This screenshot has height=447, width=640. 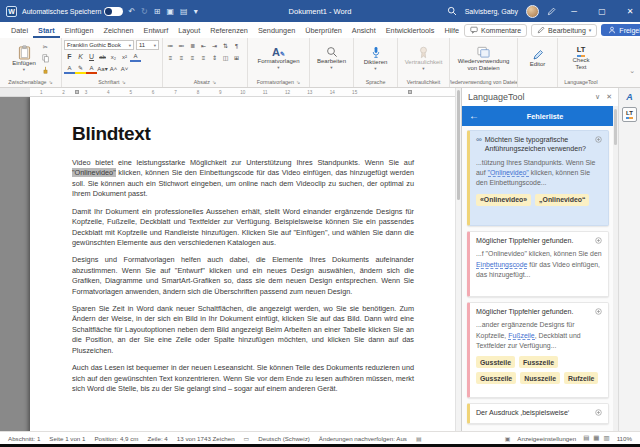 What do you see at coordinates (496, 378) in the screenshot?
I see `suggestion-chip: Gusszeile` at bounding box center [496, 378].